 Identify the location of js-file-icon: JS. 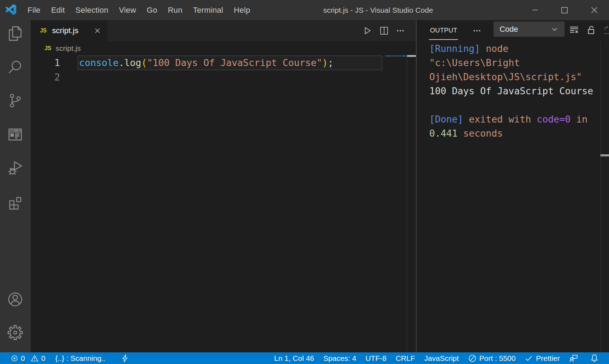
(48, 48).